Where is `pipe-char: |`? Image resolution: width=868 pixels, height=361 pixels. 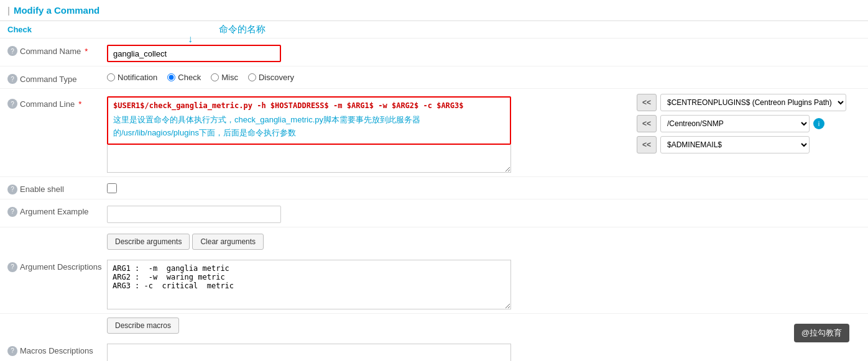
pipe-char: | is located at coordinates (9, 10).